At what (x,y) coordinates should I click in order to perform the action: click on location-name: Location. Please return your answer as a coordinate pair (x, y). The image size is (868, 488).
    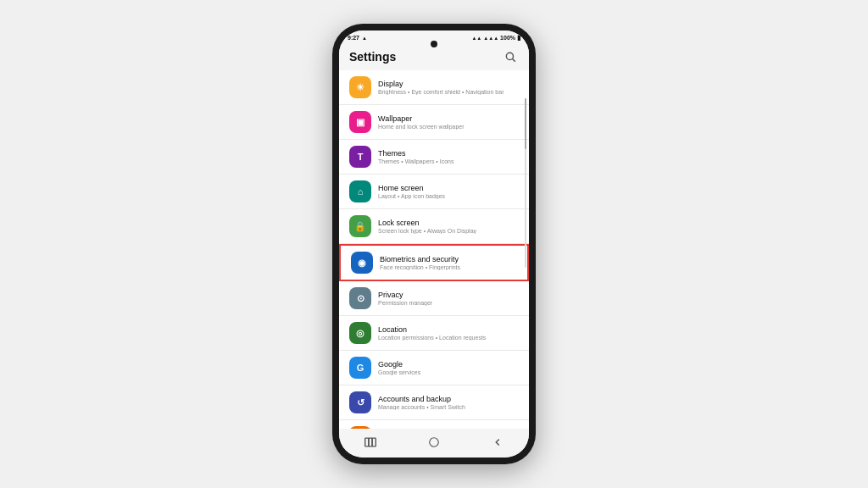
    Looking at the image, I should click on (448, 330).